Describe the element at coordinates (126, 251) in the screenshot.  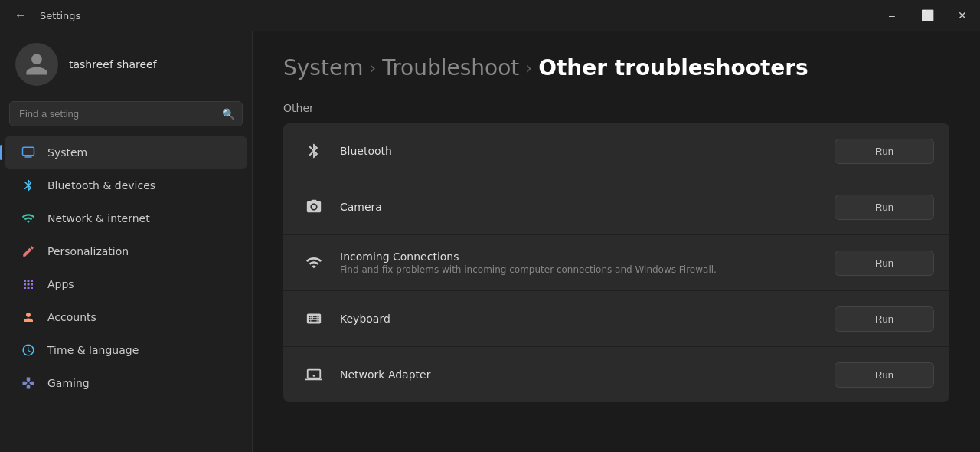
I see `sidebar-item-personalization: Personalization` at that location.